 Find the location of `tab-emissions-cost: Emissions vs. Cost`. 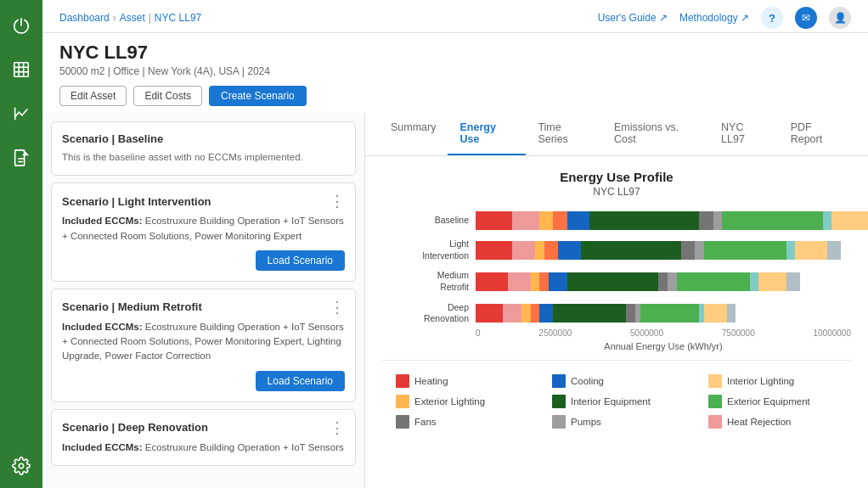

tab-emissions-cost: Emissions vs. Cost is located at coordinates (656, 134).